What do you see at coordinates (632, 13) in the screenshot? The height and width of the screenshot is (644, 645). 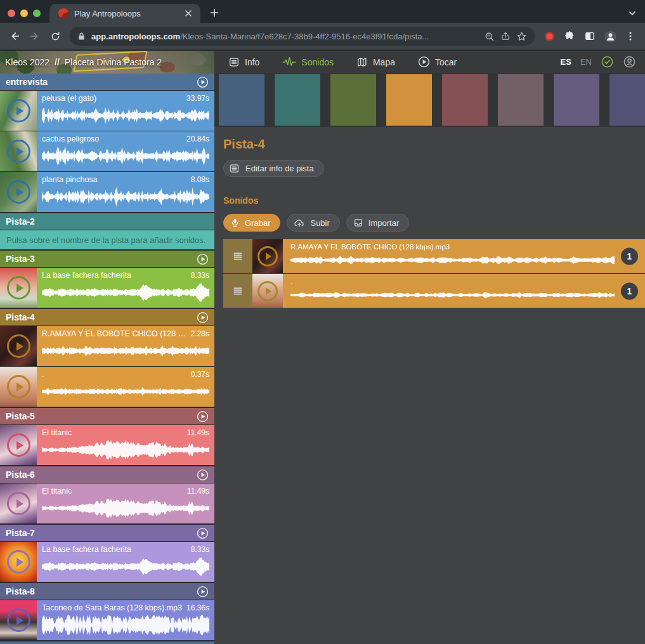 I see `tab-search-chevron-icon` at bounding box center [632, 13].